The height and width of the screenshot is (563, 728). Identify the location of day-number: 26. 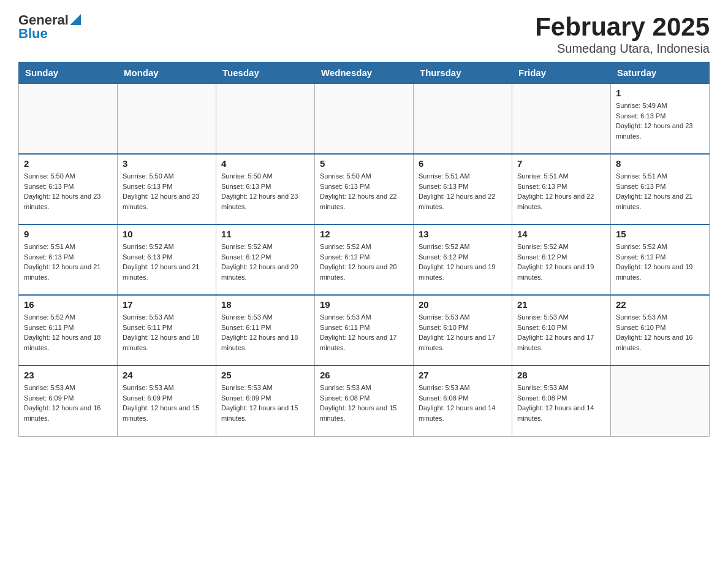
(364, 375).